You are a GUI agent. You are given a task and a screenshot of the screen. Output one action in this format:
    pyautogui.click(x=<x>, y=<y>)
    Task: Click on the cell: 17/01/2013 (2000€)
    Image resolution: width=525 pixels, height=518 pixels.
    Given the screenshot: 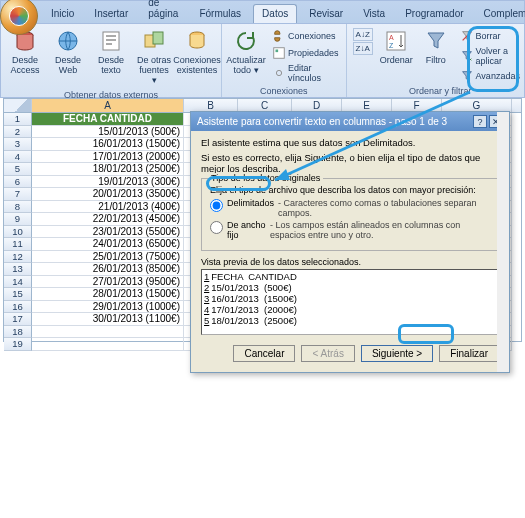 What is the action you would take?
    pyautogui.click(x=108, y=158)
    